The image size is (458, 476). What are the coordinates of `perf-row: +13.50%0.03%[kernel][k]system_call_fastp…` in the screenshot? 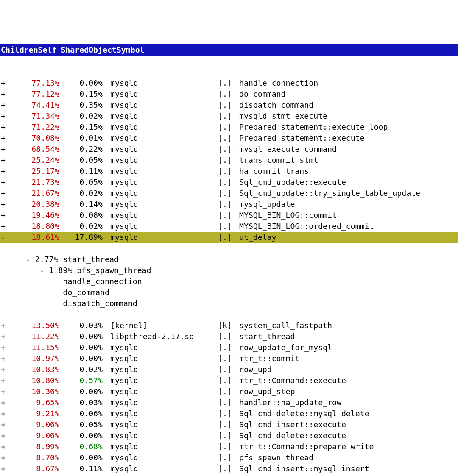 It's located at (229, 326).